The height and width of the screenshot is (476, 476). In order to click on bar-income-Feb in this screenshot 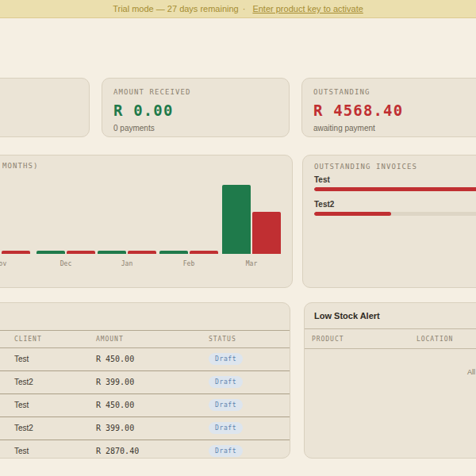, I will do `click(174, 252)`.